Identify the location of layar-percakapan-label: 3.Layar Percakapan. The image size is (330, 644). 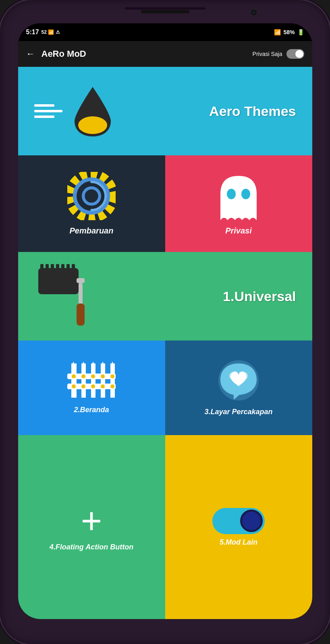
(239, 412).